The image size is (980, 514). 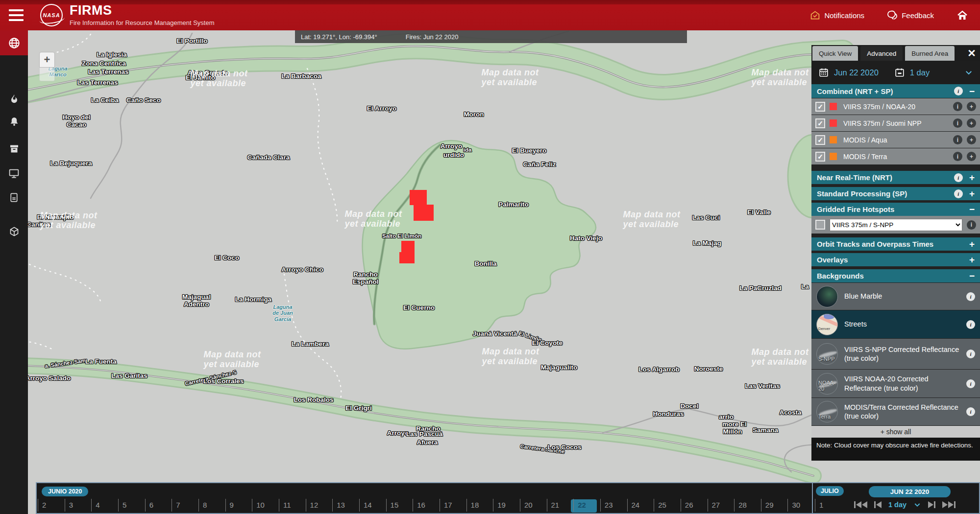 What do you see at coordinates (14, 232) in the screenshot?
I see `sidebar-item-data-products` at bounding box center [14, 232].